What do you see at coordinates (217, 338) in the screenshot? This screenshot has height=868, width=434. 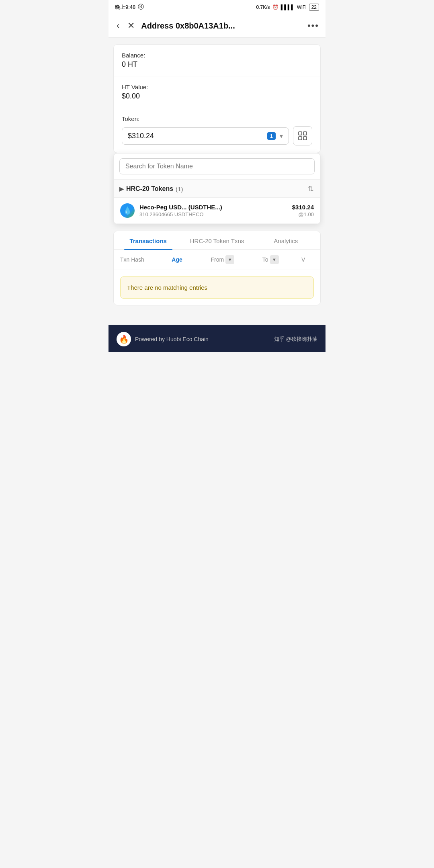 I see `footer: 🔥 Powered by Huobi Eco Chain 知乎 @砍挨嗨扑油` at bounding box center [217, 338].